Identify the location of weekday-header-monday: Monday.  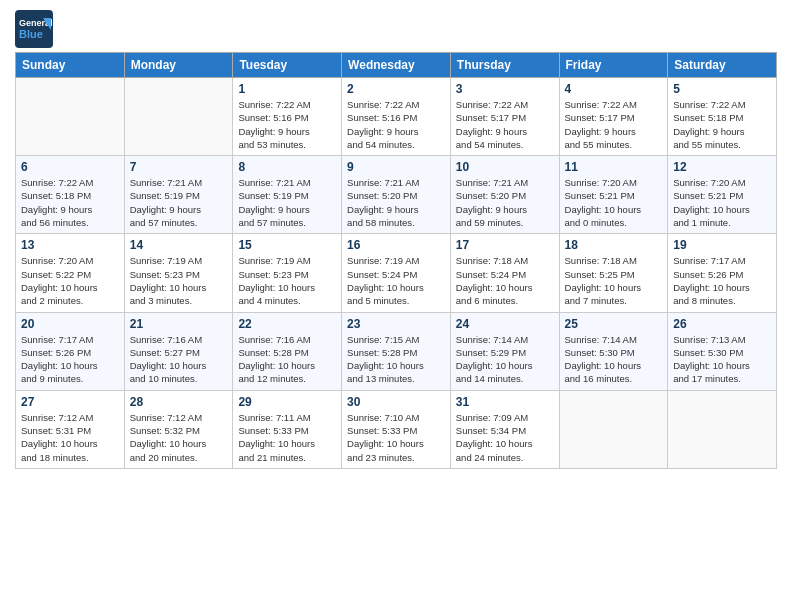
(178, 66).